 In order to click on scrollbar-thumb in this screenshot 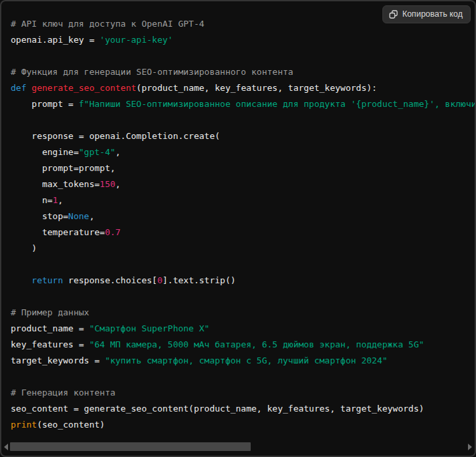, I will do `click(130, 446)`.